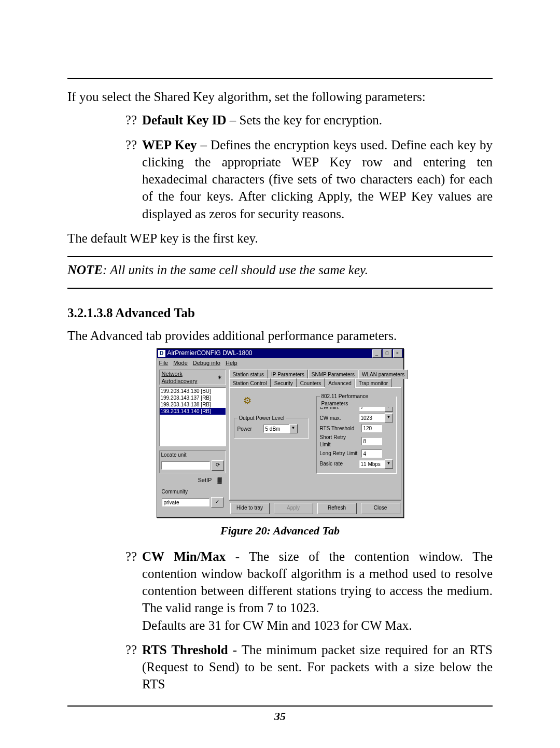 The image size is (560, 748). I want to click on footer-rule, so click(280, 706).